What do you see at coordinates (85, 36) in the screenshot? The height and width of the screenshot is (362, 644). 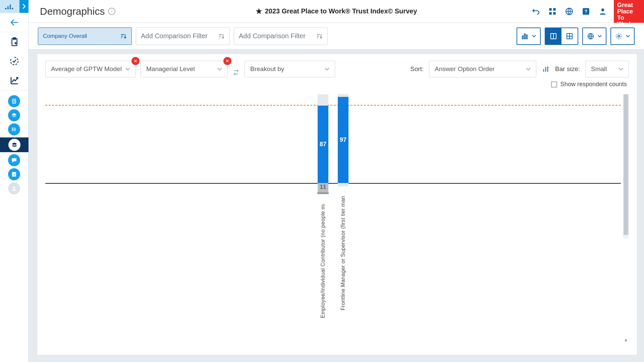 I see `scope-filter: Company Overall` at bounding box center [85, 36].